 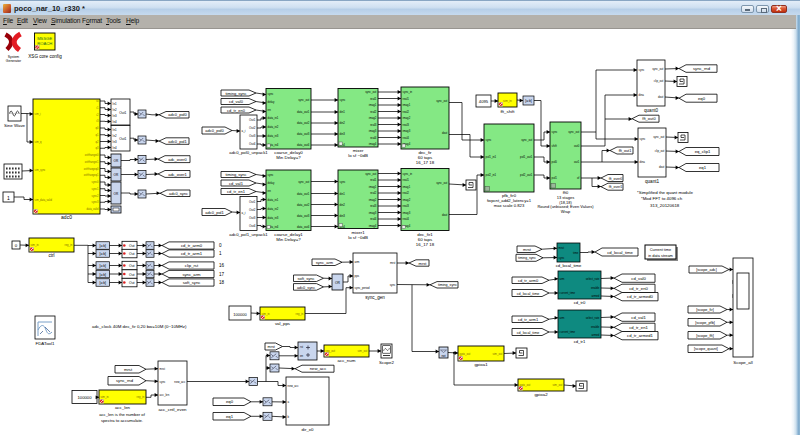 What do you see at coordinates (555, 178) in the screenshot?
I see `svg-text: pol1` at bounding box center [555, 178].